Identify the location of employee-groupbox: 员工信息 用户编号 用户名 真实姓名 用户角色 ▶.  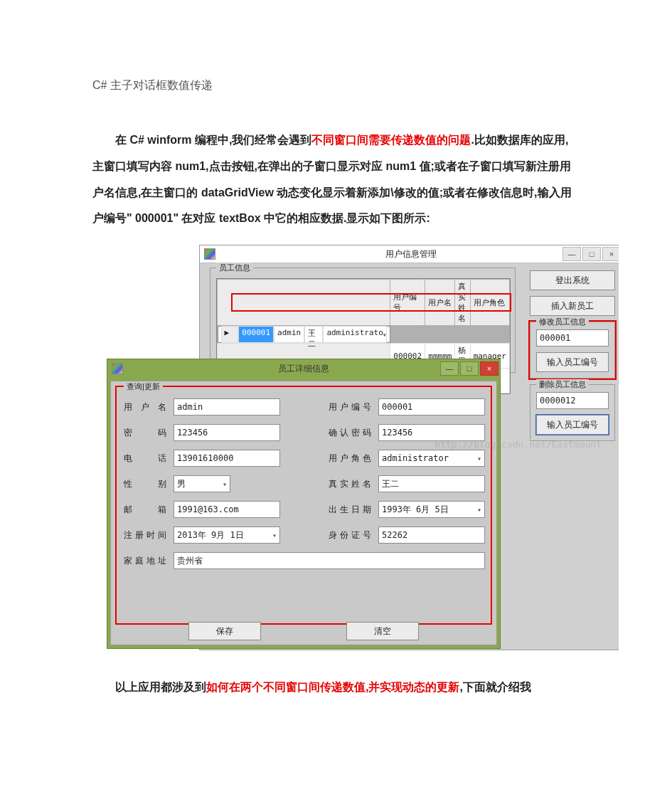
(363, 320).